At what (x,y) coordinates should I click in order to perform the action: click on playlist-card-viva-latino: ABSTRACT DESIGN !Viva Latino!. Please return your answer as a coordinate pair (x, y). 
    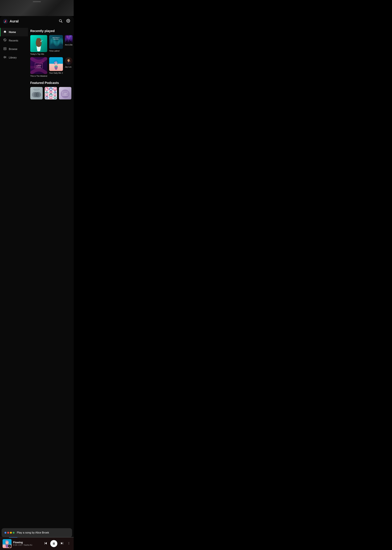
    Looking at the image, I should click on (56, 45).